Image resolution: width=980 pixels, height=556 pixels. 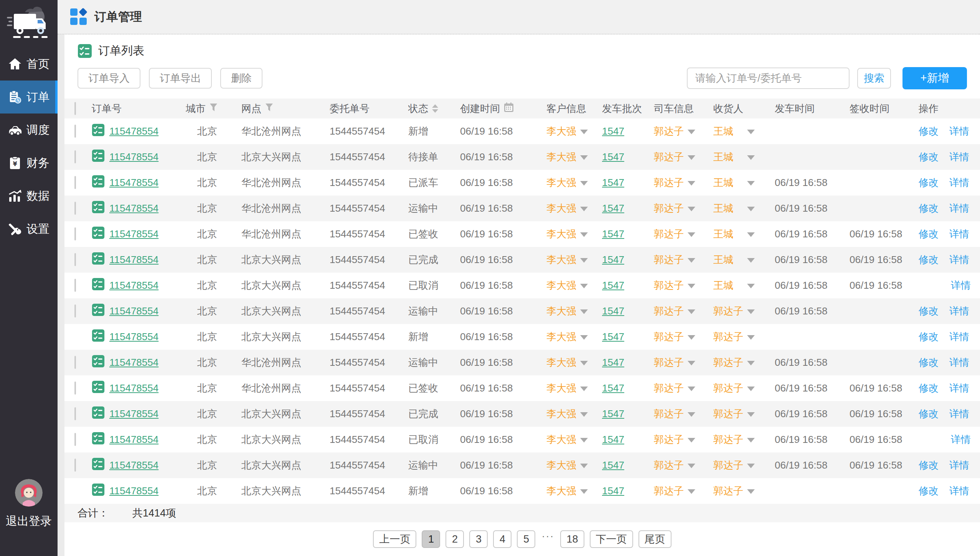 What do you see at coordinates (29, 163) in the screenshot?
I see `sidebar-item-财务: ¥财务` at bounding box center [29, 163].